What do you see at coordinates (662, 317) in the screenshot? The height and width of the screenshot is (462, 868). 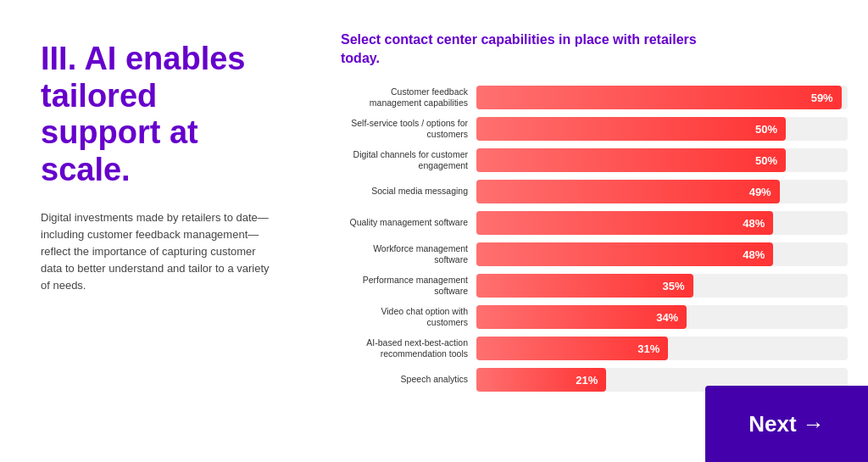 I see `bar-track: 34%` at bounding box center [662, 317].